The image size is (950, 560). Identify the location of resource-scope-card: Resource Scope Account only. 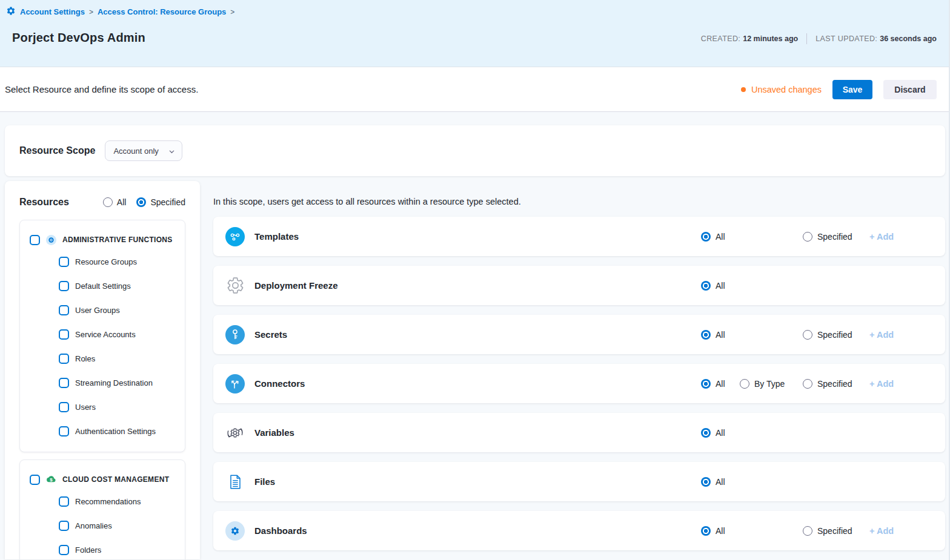
(475, 151).